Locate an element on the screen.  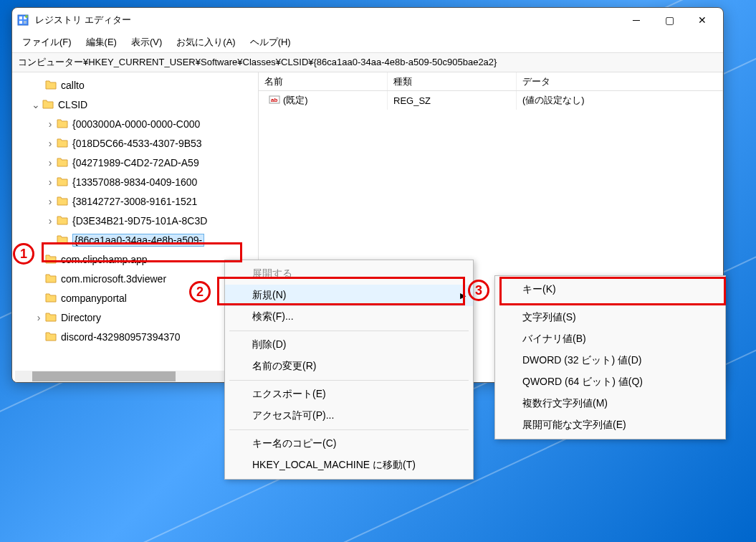
menu-item: ファイル(F) is located at coordinates (47, 42).